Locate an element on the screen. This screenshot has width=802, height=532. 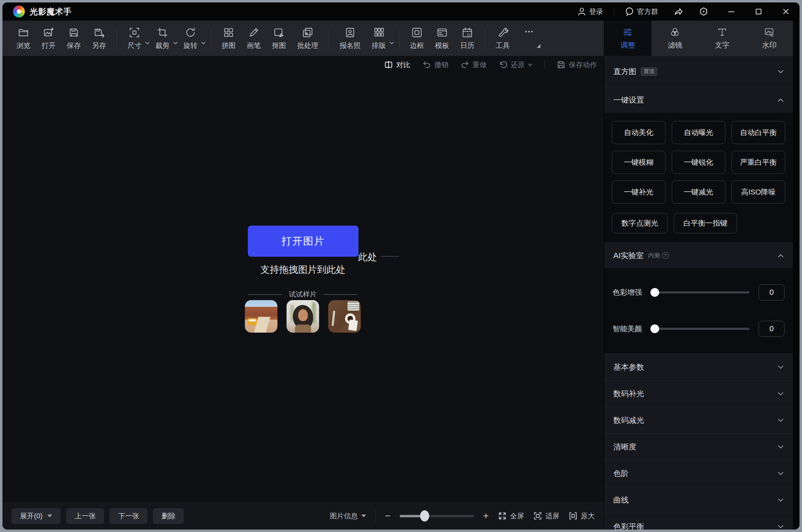
histogram-section-header: 直方图 置顶 is located at coordinates (699, 71).